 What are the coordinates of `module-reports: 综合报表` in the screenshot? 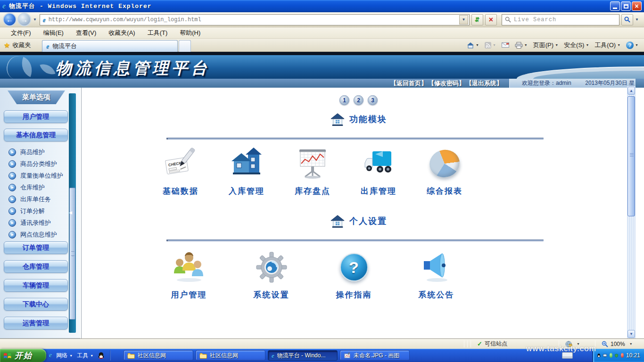 It's located at (445, 172).